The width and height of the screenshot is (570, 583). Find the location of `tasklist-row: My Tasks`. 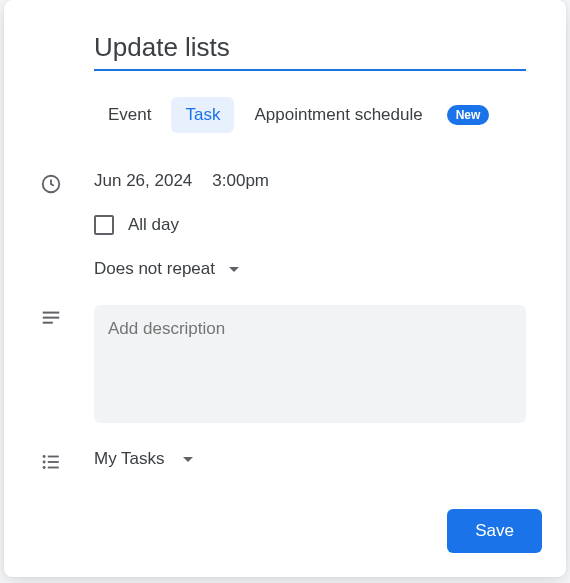

tasklist-row: My Tasks is located at coordinates (285, 461).